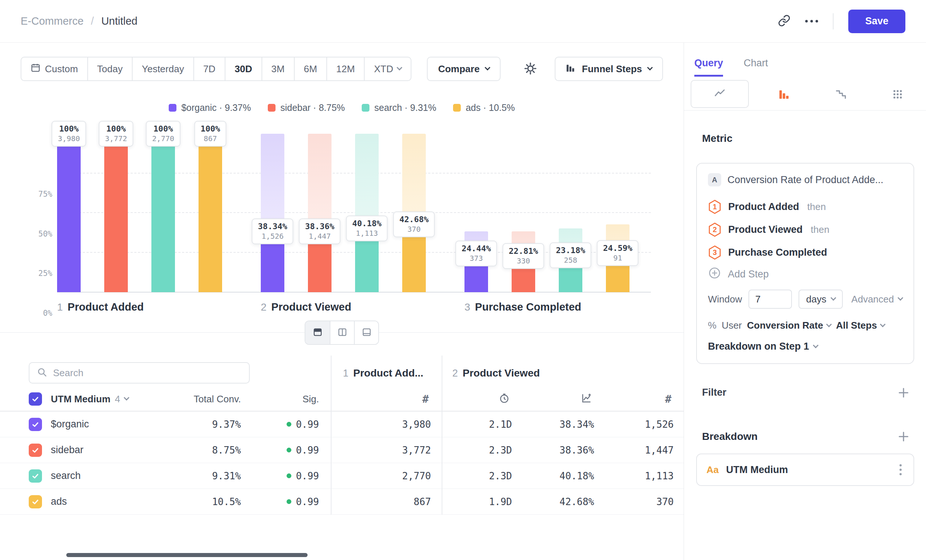 The width and height of the screenshot is (926, 560). What do you see at coordinates (342, 502) in the screenshot?
I see `table-row: ads 10.5% 0.99 867 1.9D 42.68% 370` at bounding box center [342, 502].